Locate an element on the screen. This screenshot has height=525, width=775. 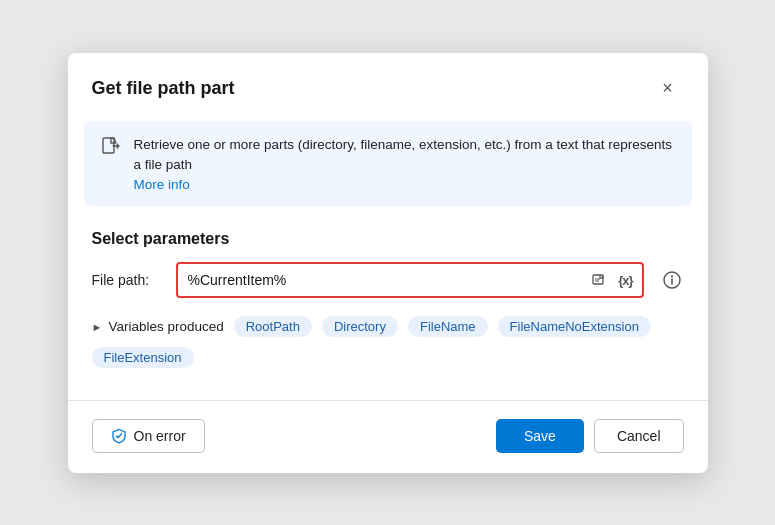
shield-icon is located at coordinates (119, 436).